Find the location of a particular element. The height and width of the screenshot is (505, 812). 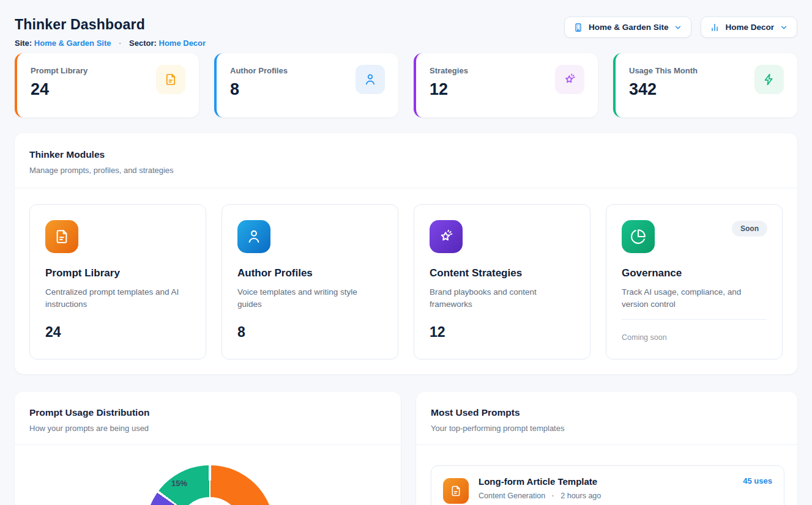

module-title: Content Strategies is located at coordinates (502, 273).